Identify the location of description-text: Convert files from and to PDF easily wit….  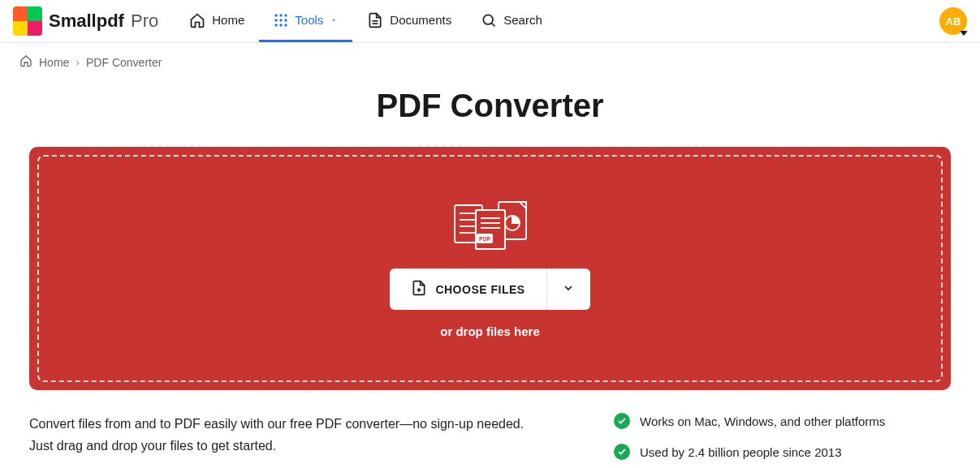
(289, 436).